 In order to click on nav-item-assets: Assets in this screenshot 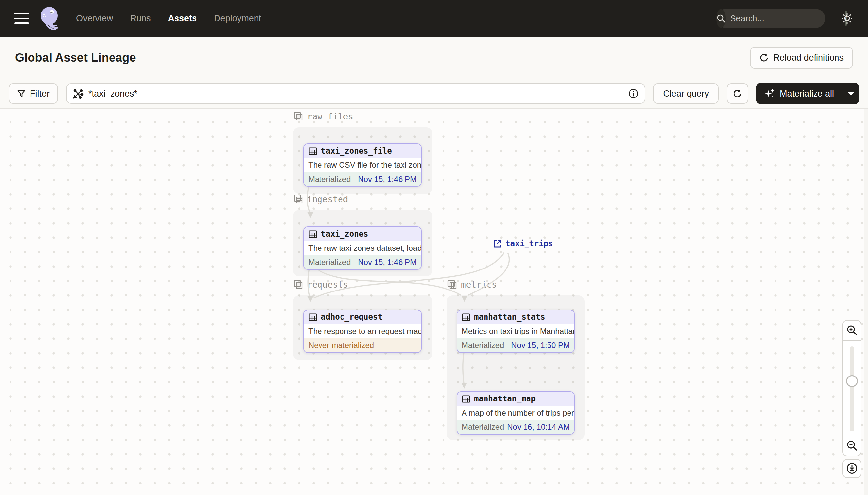, I will do `click(182, 19)`.